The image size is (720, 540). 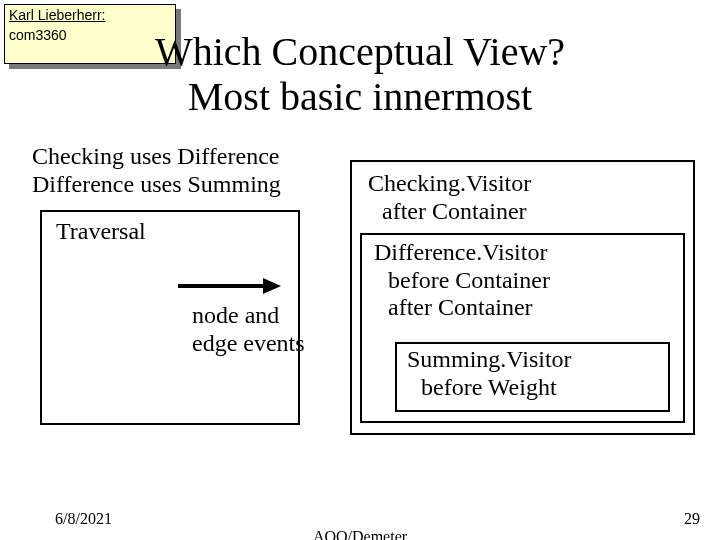 I want to click on summing-visitor-line-1: Summing.Visitor, so click(x=490, y=359).